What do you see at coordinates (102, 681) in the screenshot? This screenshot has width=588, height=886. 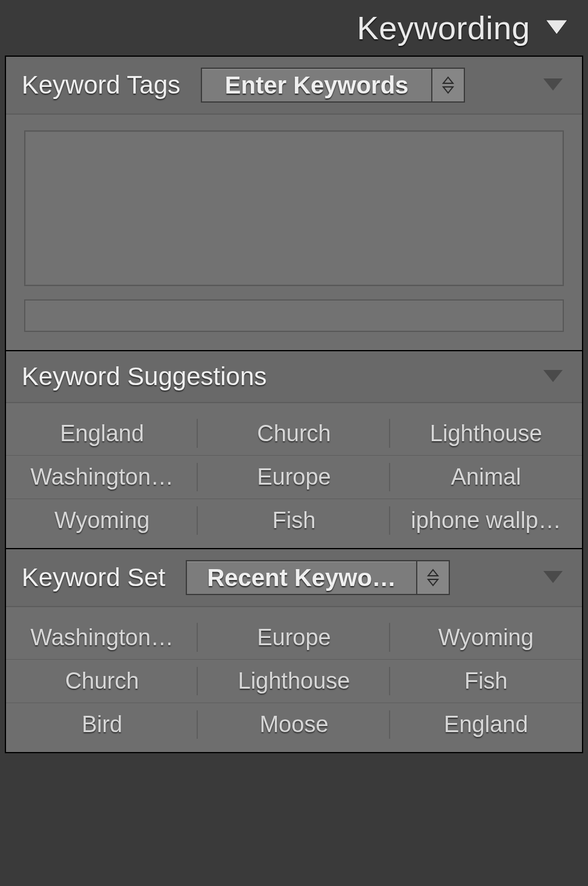 I see `keyword-set-item: Church` at bounding box center [102, 681].